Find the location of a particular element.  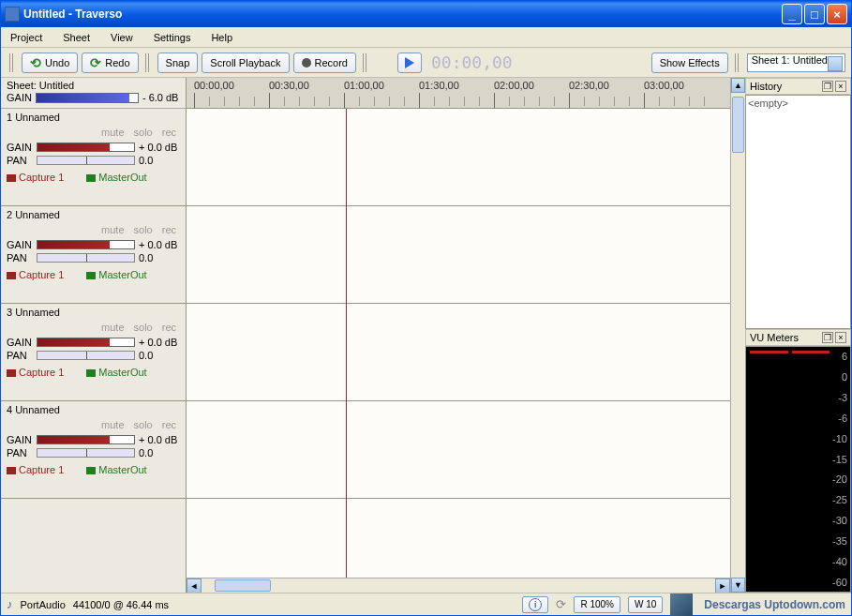

horizontal-scrollbar: ◄ ► is located at coordinates (458, 585).